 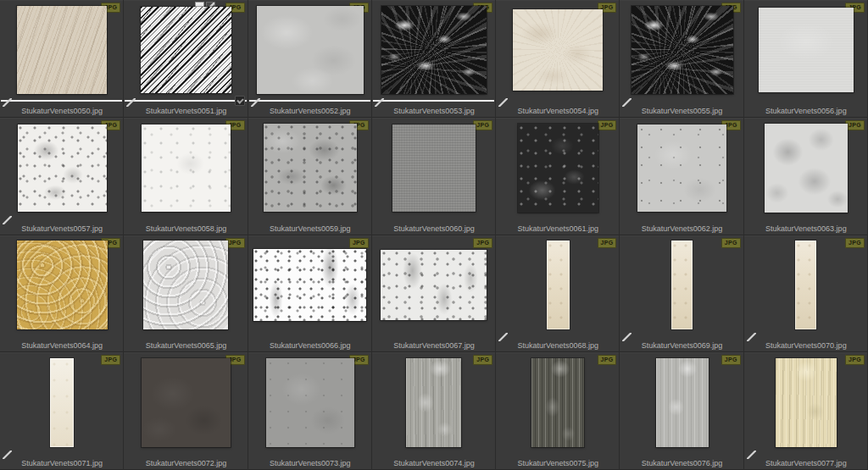 I want to click on file-cell-21: JPG StukaturVenets0070.jpg, so click(x=806, y=295).